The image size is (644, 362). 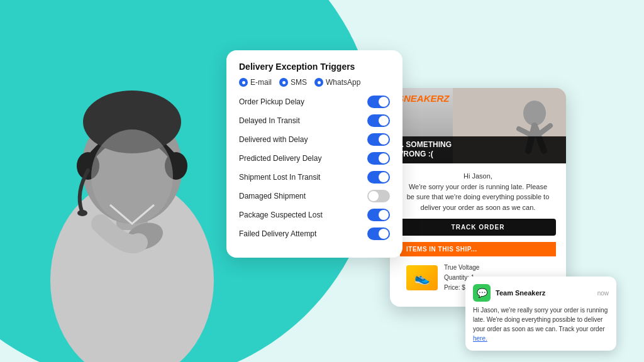 I want to click on shoe-image: 👟, so click(x=422, y=278).